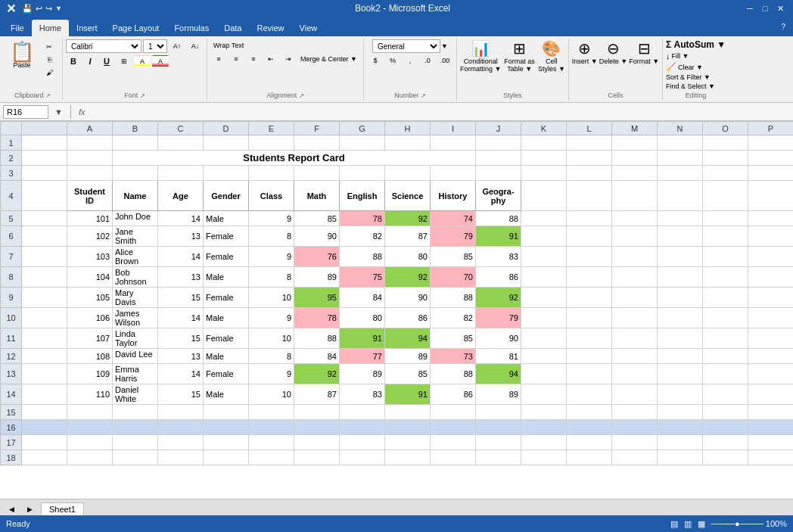 The width and height of the screenshot is (793, 532). I want to click on tab-formulas: Formulas, so click(191, 28).